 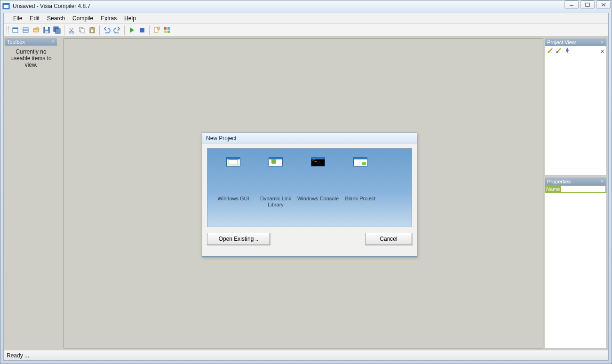 I want to click on app-icon, so click(x=6, y=6).